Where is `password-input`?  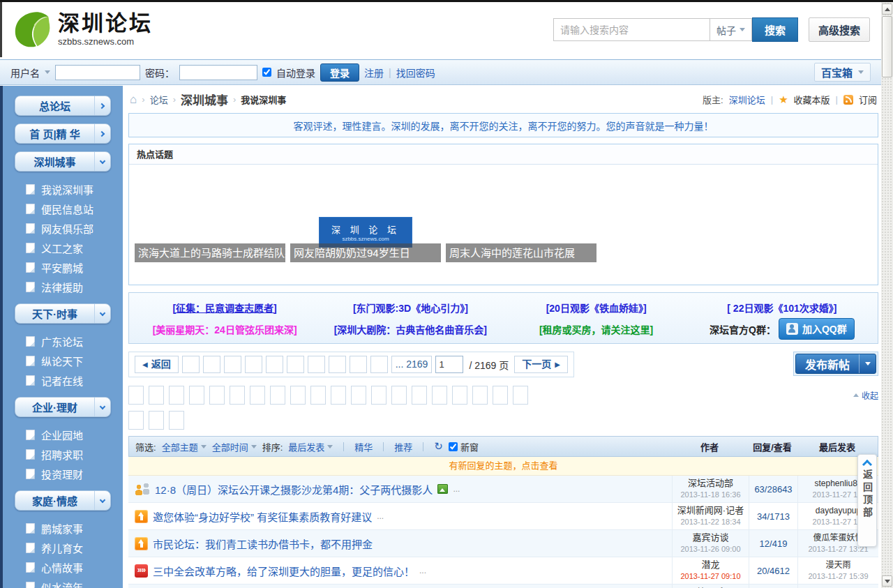 password-input is located at coordinates (218, 73).